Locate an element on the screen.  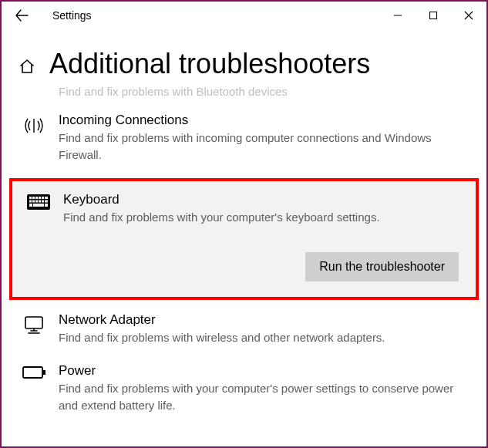
item-network-adapter: Network Adapter Find and fix problems wi… is located at coordinates (244, 330).